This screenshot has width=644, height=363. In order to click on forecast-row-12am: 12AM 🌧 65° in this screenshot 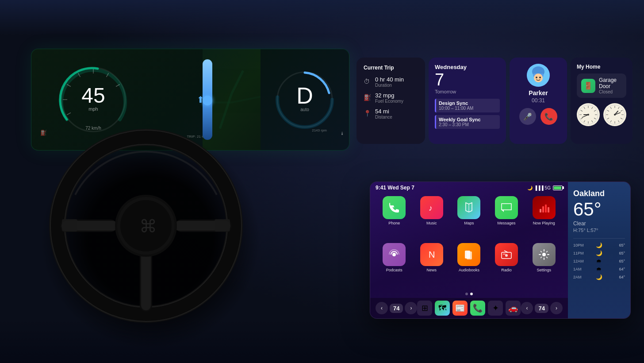, I will do `click(599, 261)`.